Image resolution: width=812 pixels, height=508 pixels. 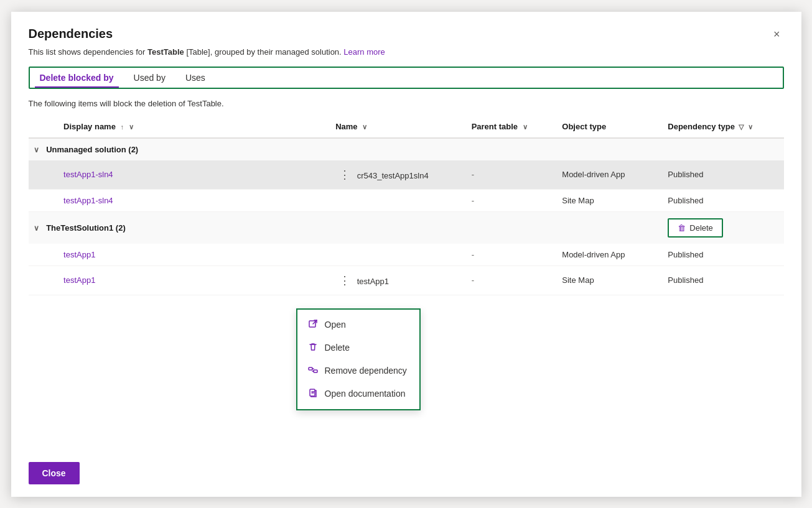 I want to click on display-name-sort-desc-icon: ∨, so click(x=131, y=127).